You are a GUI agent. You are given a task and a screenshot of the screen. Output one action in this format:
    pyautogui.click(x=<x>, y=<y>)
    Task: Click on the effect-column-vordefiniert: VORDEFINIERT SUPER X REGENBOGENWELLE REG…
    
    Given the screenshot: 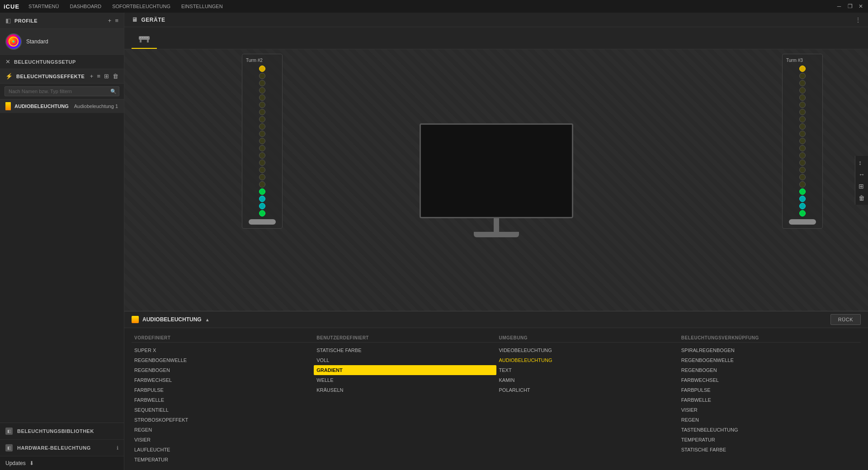 What is the action you would take?
    pyautogui.click(x=222, y=399)
    